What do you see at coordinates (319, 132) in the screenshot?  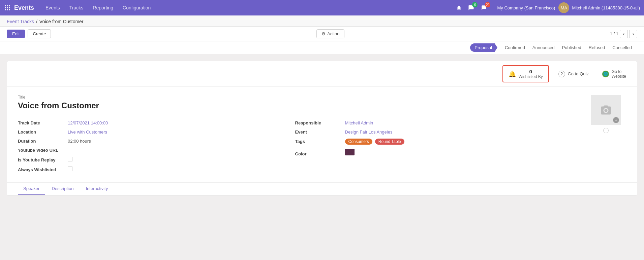 I see `event-label: Event` at bounding box center [319, 132].